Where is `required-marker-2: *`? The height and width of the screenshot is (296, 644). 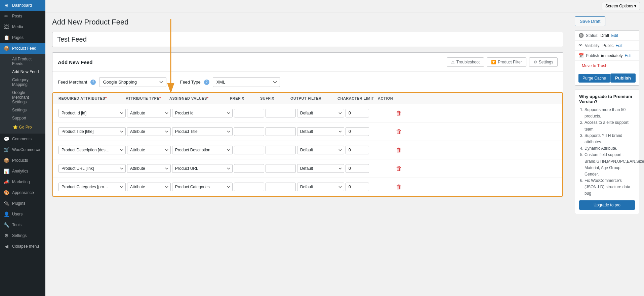 required-marker-2: * is located at coordinates (160, 98).